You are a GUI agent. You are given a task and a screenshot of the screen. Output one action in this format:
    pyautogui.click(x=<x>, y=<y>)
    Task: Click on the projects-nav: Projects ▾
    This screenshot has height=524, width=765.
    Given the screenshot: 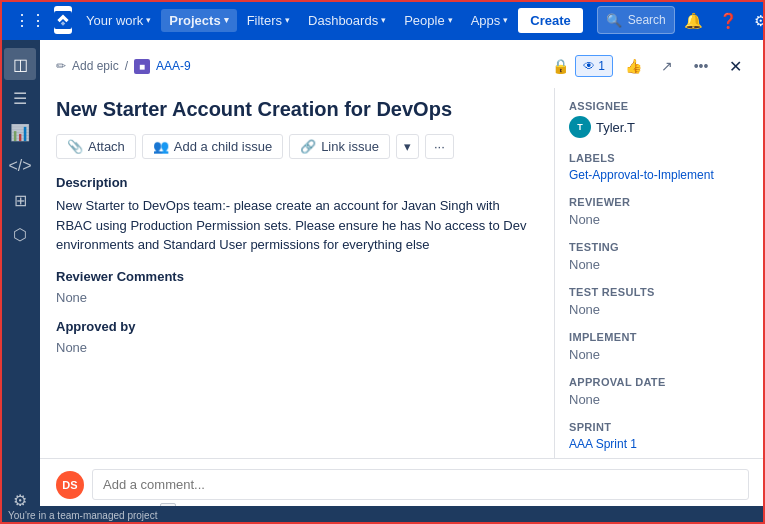 What is the action you would take?
    pyautogui.click(x=198, y=20)
    